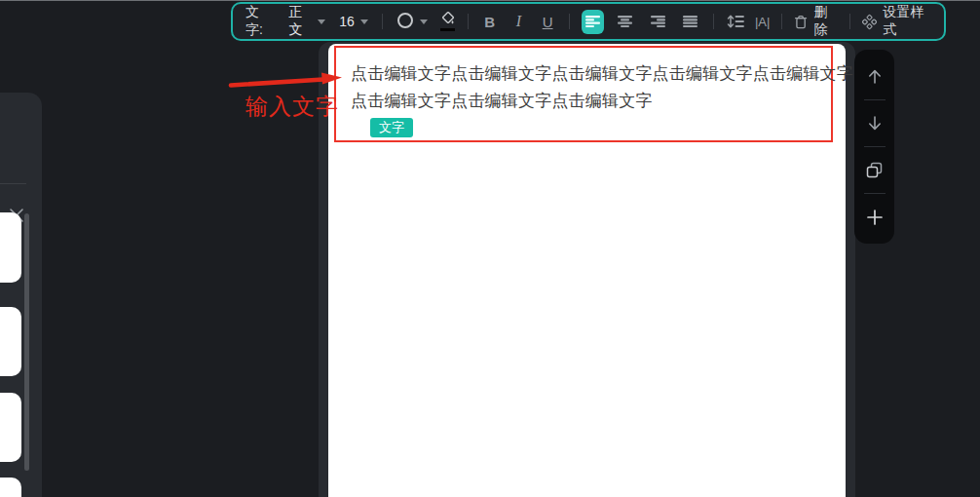 The height and width of the screenshot is (497, 980). What do you see at coordinates (590, 74) in the screenshot?
I see `editable-text-line: 点击编辑文字点击编辑文字点击编辑文字点击编辑文字点击编辑文字` at bounding box center [590, 74].